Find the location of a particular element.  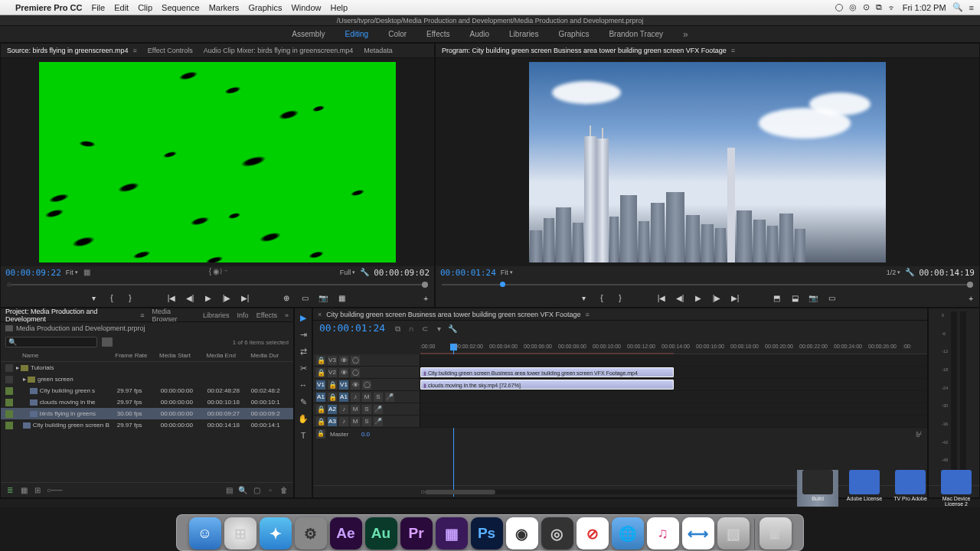

menu-icon: ≡ is located at coordinates (972, 8).